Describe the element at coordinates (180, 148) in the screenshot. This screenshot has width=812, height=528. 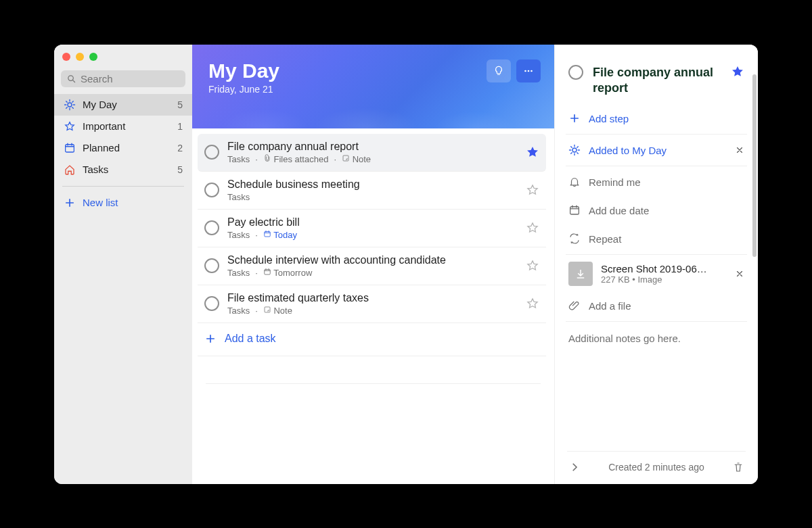
I see `nav-count: 2` at that location.